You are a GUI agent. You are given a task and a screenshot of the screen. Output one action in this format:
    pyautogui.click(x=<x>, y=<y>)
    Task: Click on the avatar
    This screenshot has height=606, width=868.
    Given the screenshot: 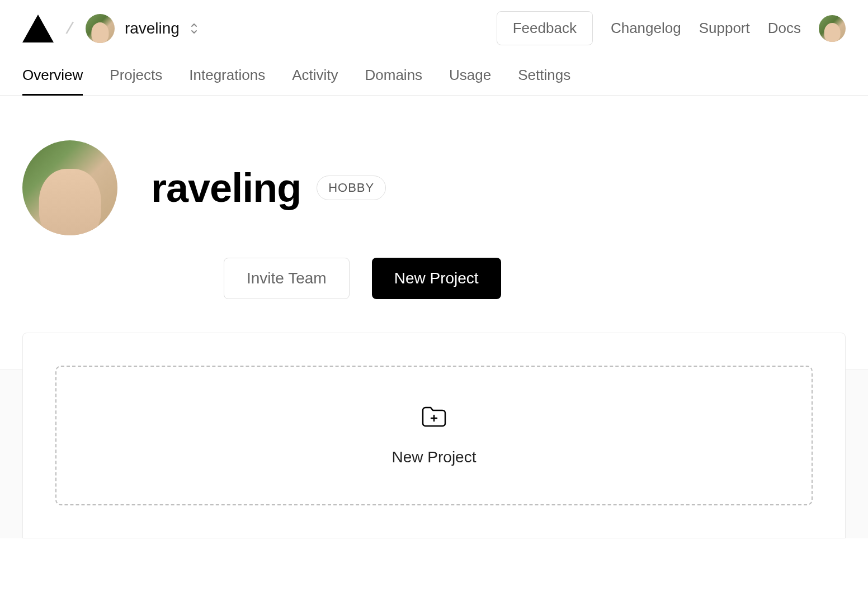 What is the action you would take?
    pyautogui.click(x=100, y=29)
    